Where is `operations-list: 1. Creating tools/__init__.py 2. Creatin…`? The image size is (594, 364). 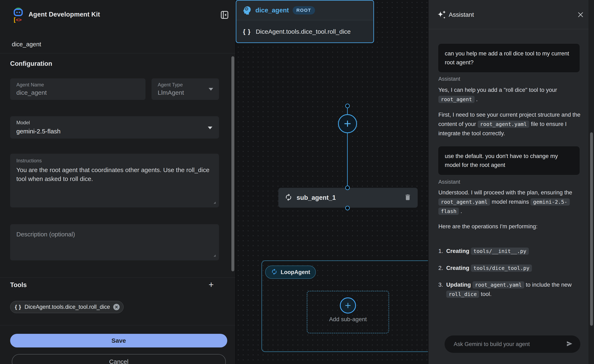 operations-list: 1. Creating tools/__init__.py 2. Creatin… is located at coordinates (510, 276).